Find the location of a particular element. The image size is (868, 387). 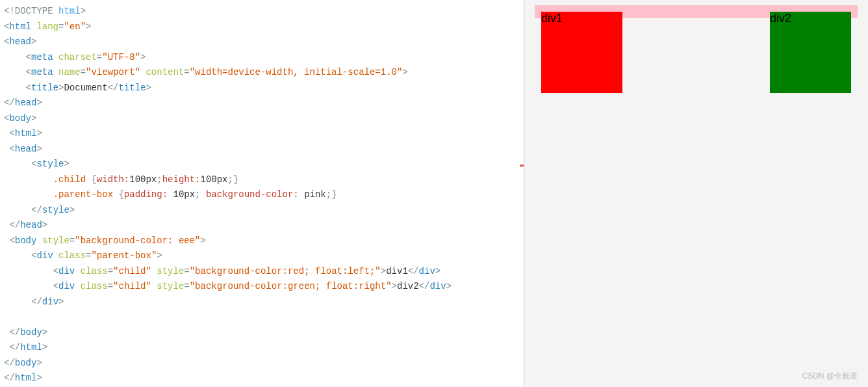

watermark: CSDN @全栈道 is located at coordinates (830, 376).